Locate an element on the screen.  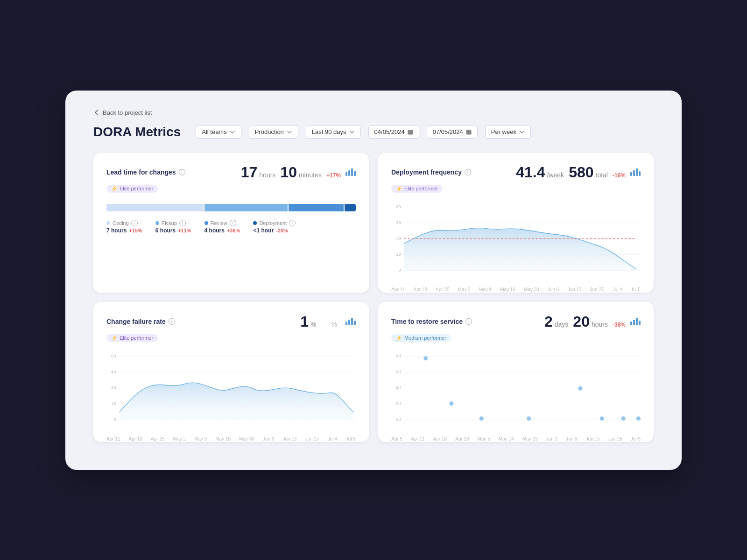
deployment-hours: <1 hour is located at coordinates (263, 231).